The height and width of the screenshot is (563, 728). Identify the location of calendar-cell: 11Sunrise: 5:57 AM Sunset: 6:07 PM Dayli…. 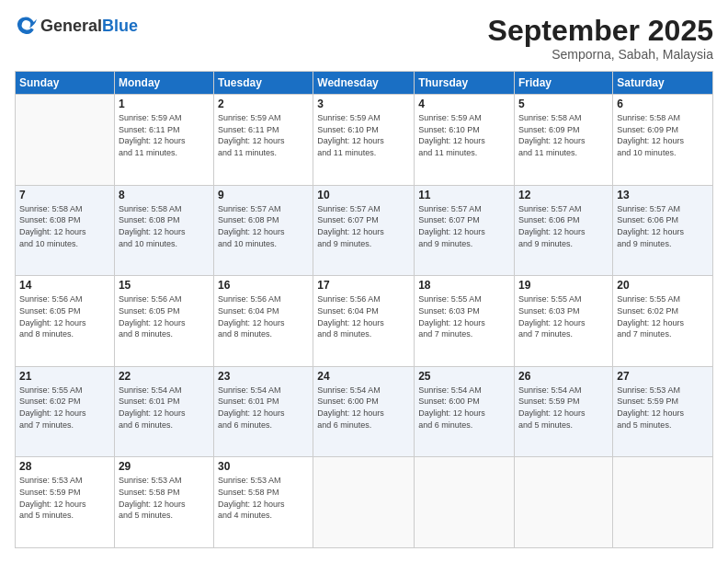
(465, 230).